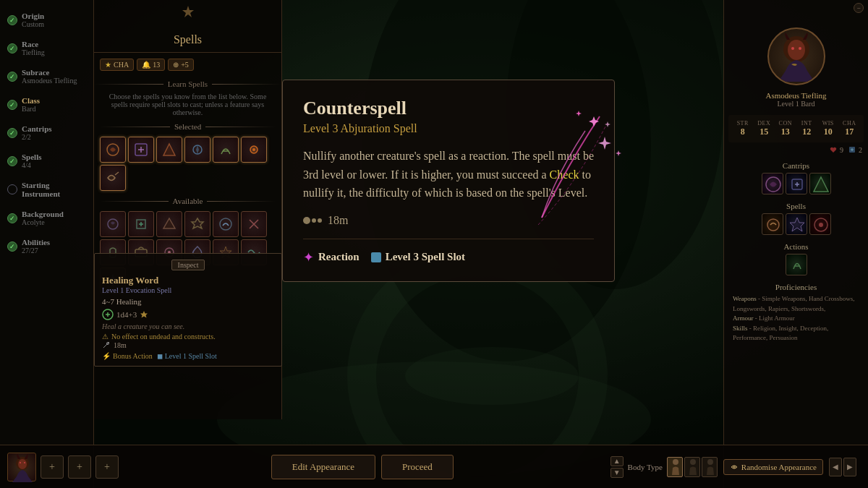 The image size is (868, 488). Describe the element at coordinates (188, 163) in the screenshot. I see `selected-spell-grid` at that location.